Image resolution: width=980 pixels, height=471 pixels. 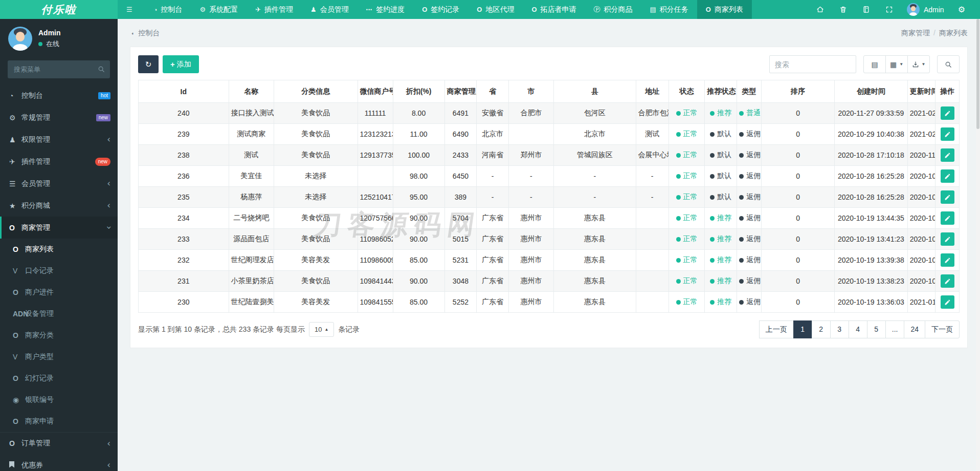 What do you see at coordinates (418, 92) in the screenshot?
I see `column-header: 折扣(%)` at bounding box center [418, 92].